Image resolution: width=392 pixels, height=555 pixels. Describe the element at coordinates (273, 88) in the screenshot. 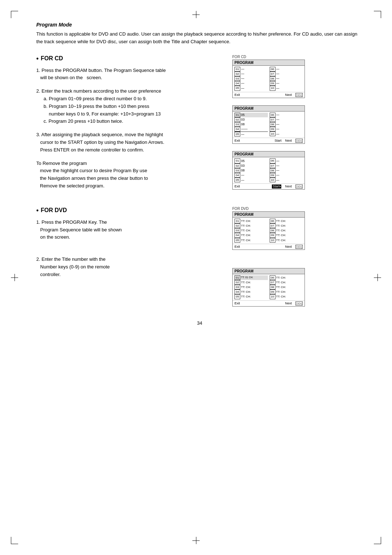

I see `cd-s1-rn5: 10` at that location.